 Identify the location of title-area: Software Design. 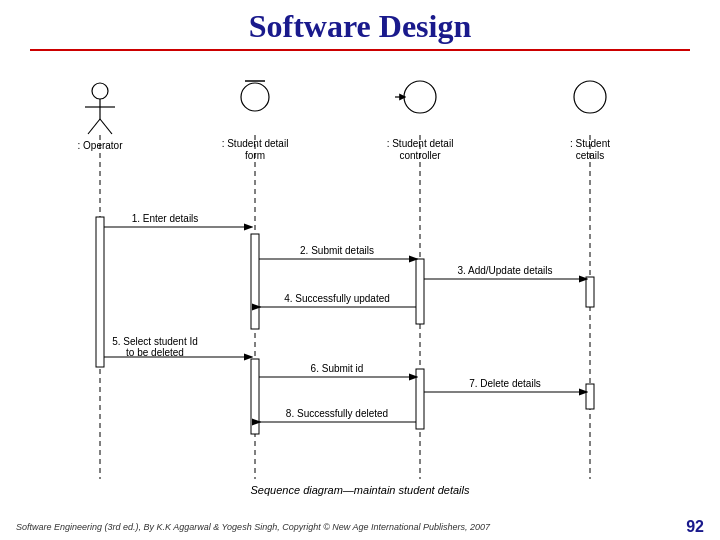
(360, 28).